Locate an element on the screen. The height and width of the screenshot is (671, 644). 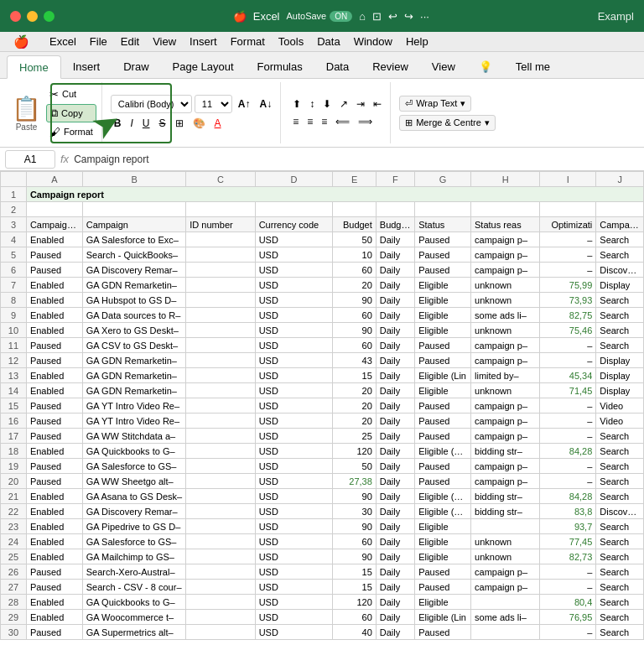
cell-23-G: Eligible is located at coordinates (443, 527).